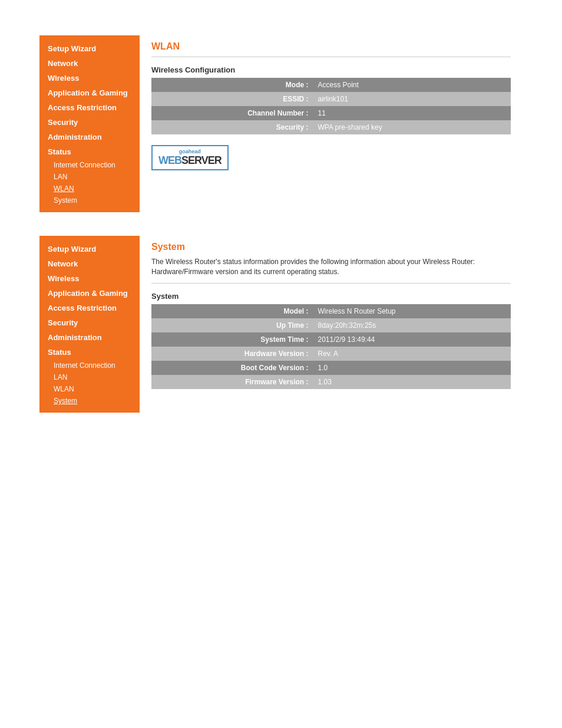 The height and width of the screenshot is (728, 562). I want to click on sidebar2-item-network: Network, so click(90, 264).